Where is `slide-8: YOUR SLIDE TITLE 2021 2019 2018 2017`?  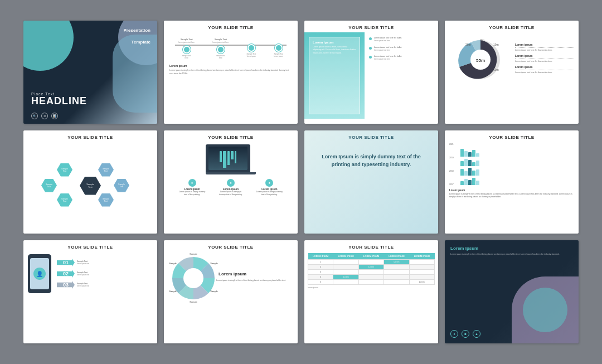
slide-8: YOUR SLIDE TITLE 2021 2019 2018 2017 is located at coordinates (512, 182).